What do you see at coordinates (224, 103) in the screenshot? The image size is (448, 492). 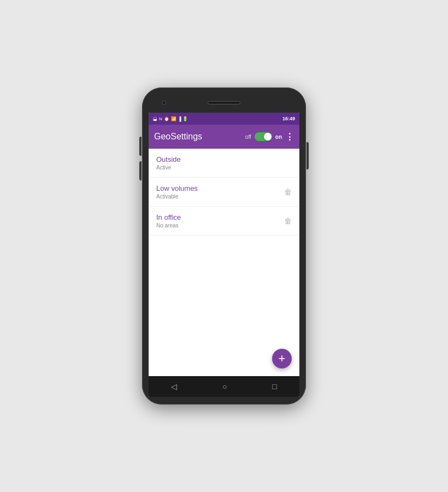 I see `earpiece-speaker` at bounding box center [224, 103].